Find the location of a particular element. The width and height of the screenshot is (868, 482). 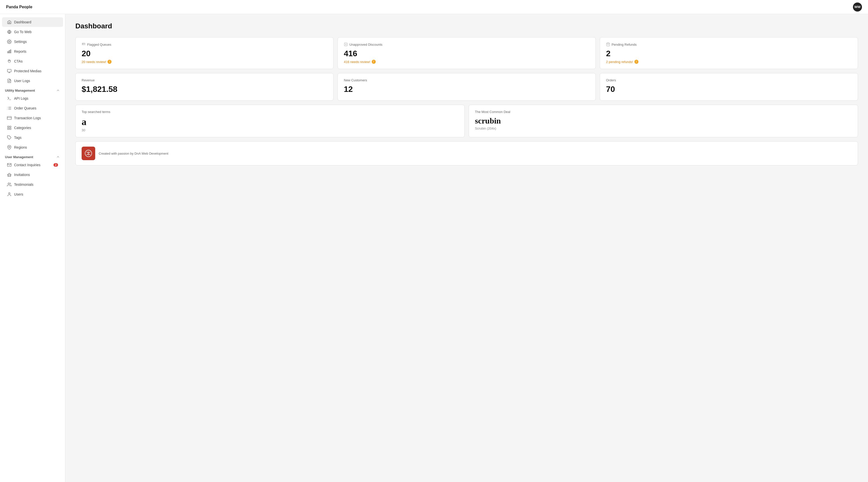

sidebar-item-tags: Tags is located at coordinates (32, 137).